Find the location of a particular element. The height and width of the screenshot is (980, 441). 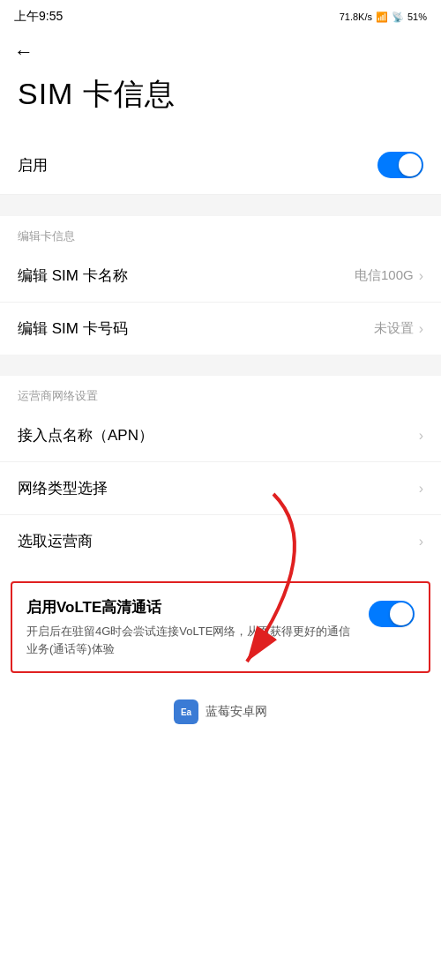

volte-text: 启用VoLTE高清通话 开启后在驻留4G时会尝试连接VoLTE网络，从而获得更好… is located at coordinates (193, 627).